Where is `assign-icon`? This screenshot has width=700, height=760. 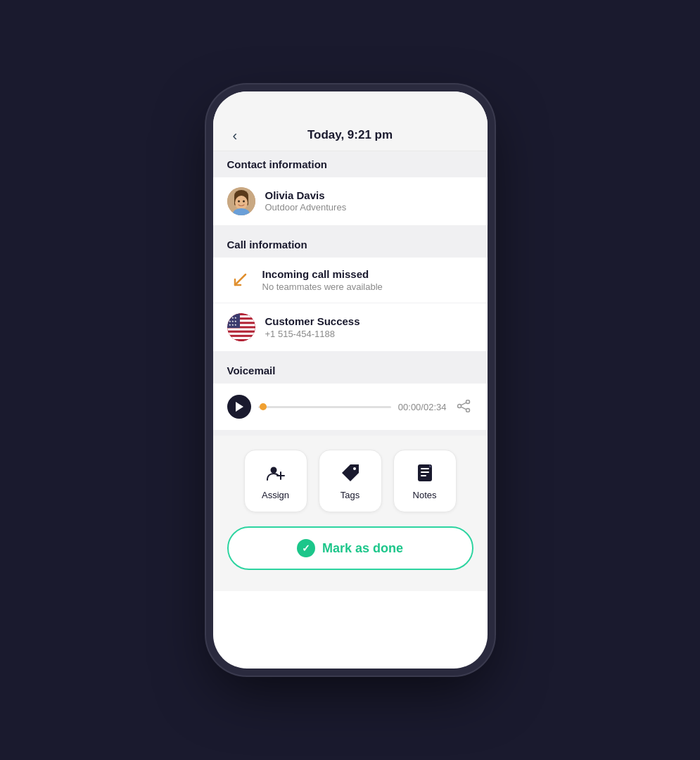
assign-icon is located at coordinates (276, 473).